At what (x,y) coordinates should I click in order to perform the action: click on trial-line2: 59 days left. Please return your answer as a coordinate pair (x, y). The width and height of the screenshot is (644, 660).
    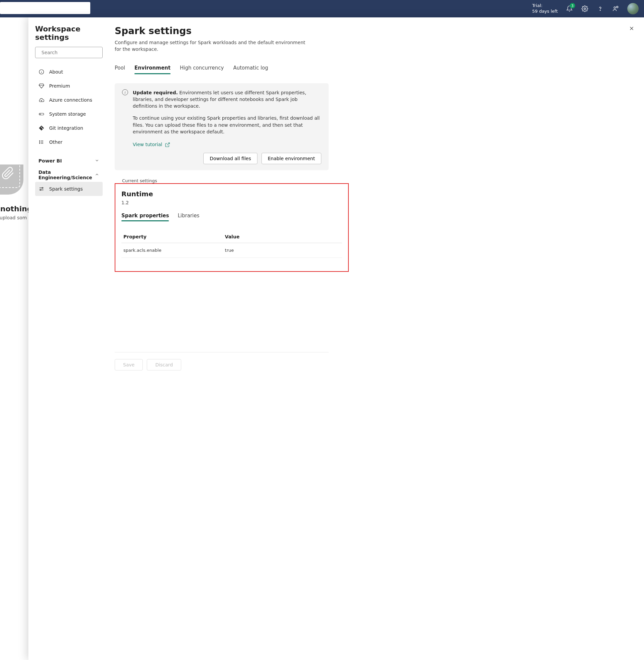
    Looking at the image, I should click on (545, 12).